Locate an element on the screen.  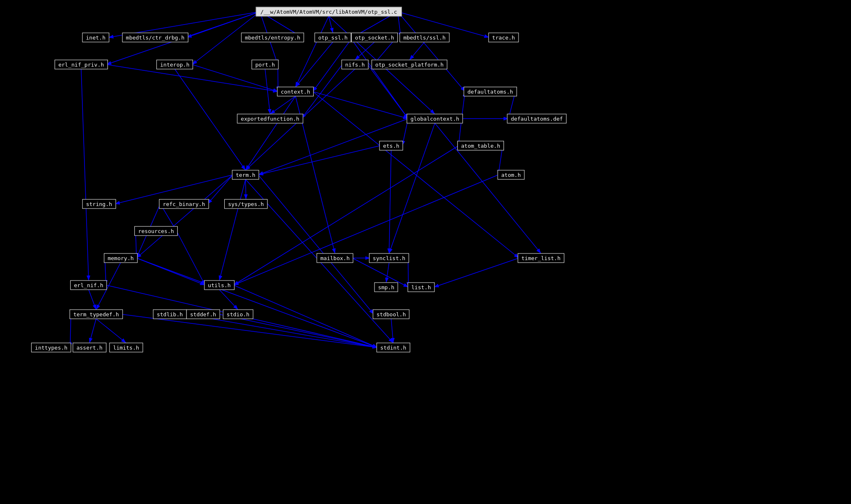
node-timer_list_h: timer_list.h is located at coordinates (541, 258).